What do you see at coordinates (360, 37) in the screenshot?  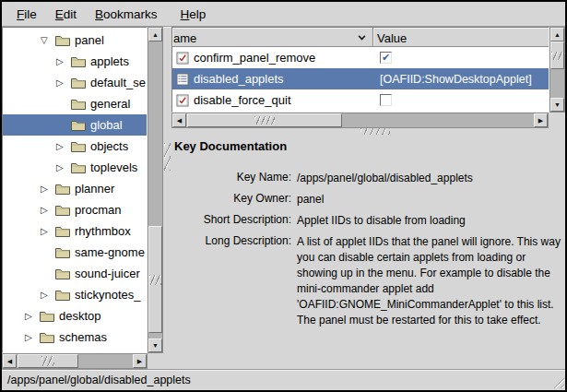 I see `key-list-header: ame Value` at bounding box center [360, 37].